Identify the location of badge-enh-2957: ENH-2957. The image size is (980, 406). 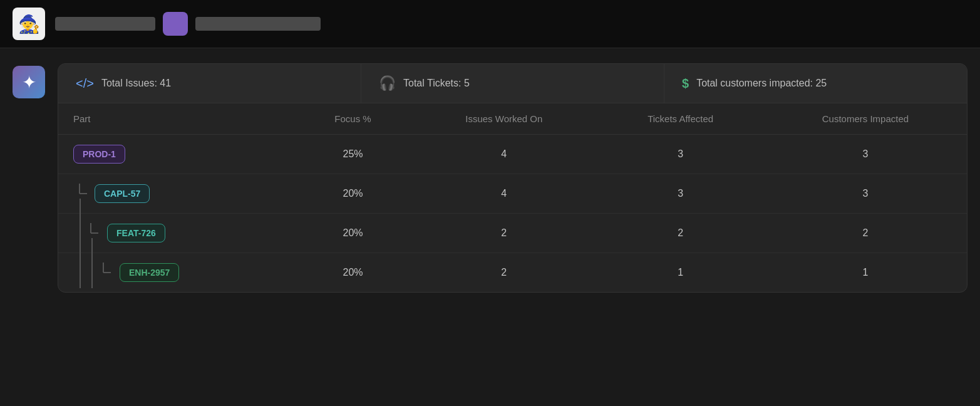
(149, 273).